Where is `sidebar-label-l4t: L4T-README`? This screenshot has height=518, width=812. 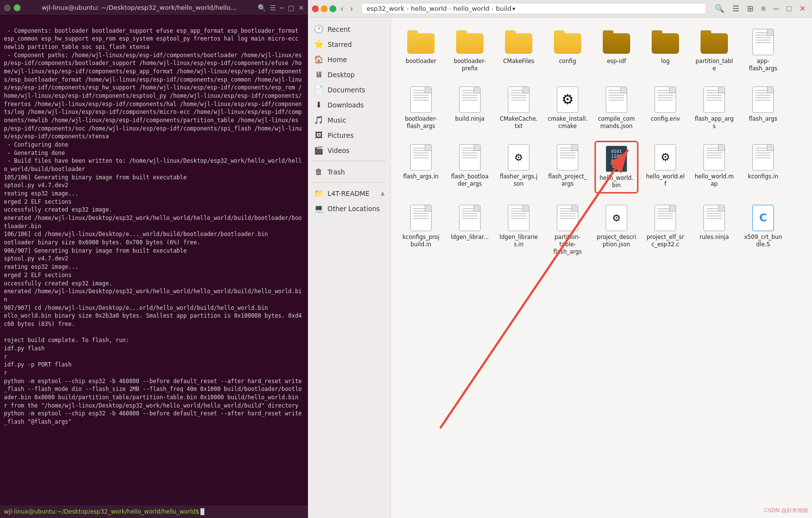
sidebar-label-l4t: L4T-README is located at coordinates (349, 194).